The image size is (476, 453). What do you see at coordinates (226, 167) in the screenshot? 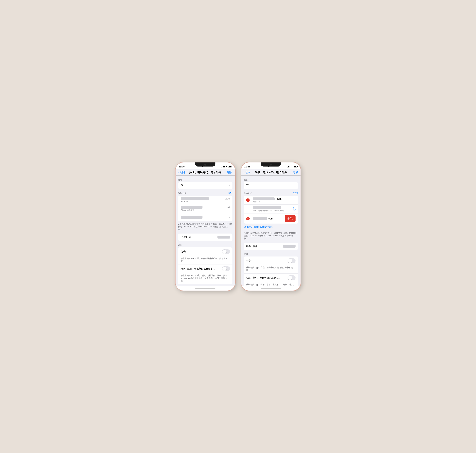
I see `status-icons-left: ▲` at bounding box center [226, 167].